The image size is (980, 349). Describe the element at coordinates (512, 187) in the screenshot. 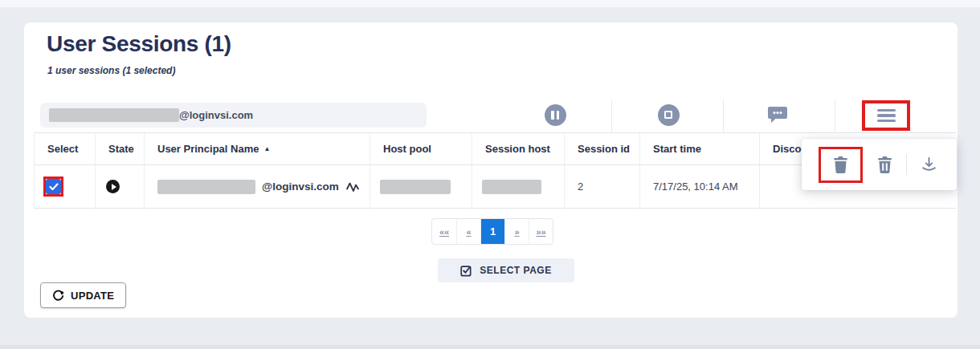

I see `redacted-session-host` at that location.